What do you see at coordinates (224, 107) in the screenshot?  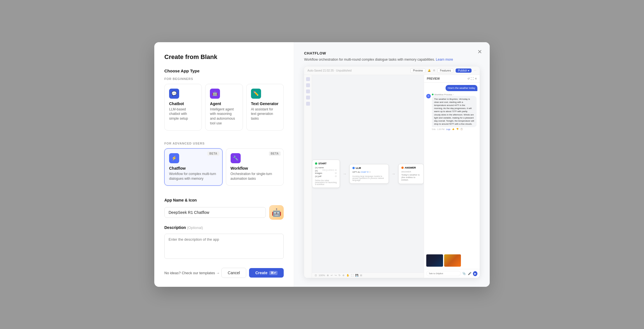 I see `app-card-agent: 🤖 Agent Intelligent agent with reasoning…` at bounding box center [224, 107].